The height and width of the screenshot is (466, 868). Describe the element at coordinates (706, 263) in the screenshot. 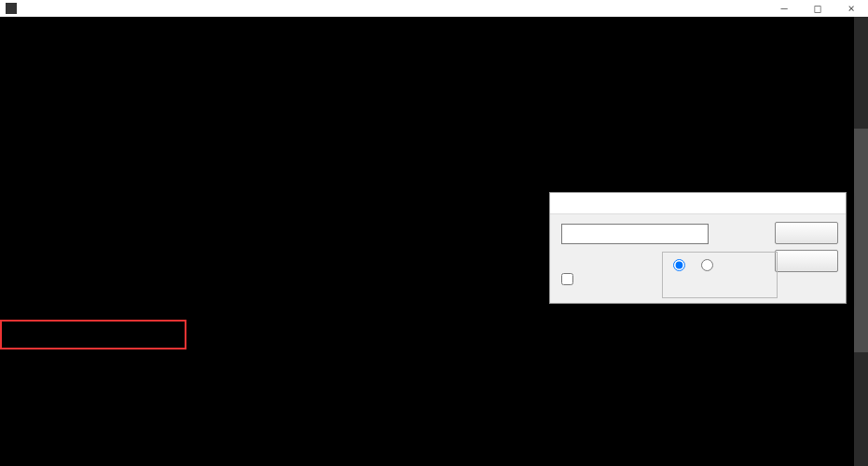

I see `direction-down-radio` at that location.